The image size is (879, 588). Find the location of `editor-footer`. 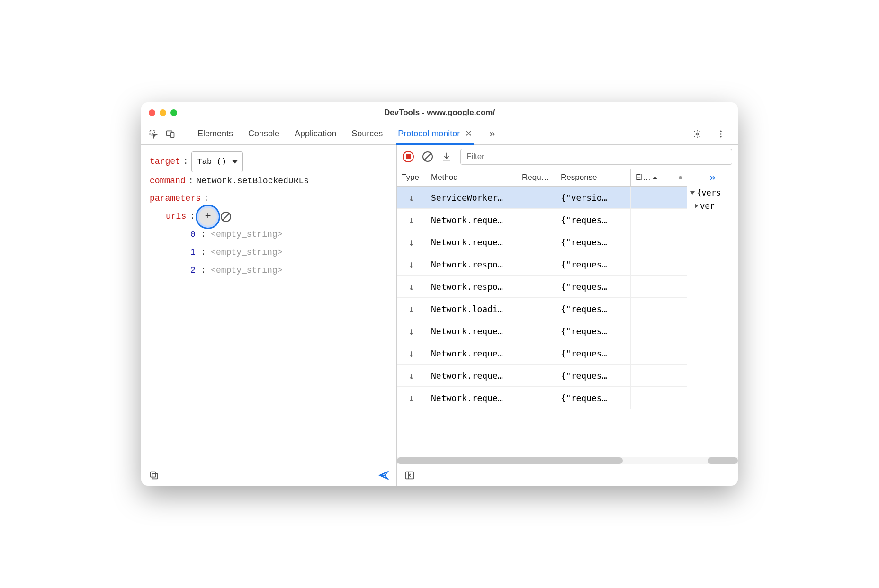

editor-footer is located at coordinates (269, 475).